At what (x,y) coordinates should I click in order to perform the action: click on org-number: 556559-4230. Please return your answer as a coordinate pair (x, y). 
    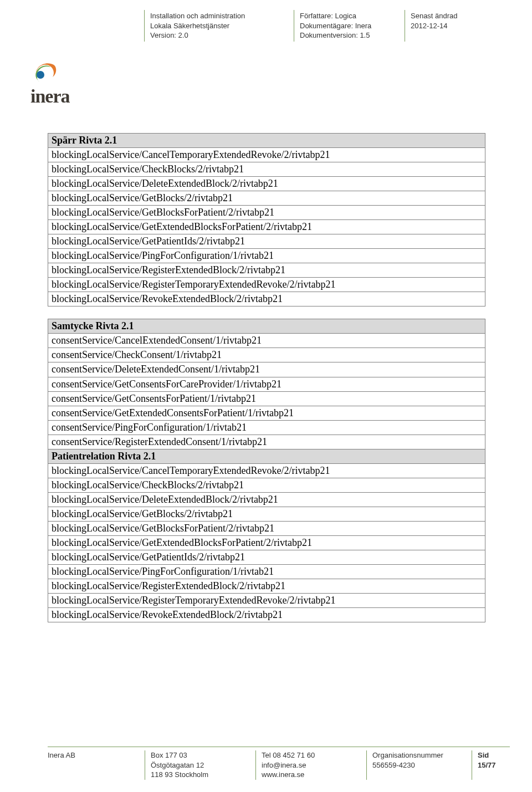
    Looking at the image, I should click on (419, 765).